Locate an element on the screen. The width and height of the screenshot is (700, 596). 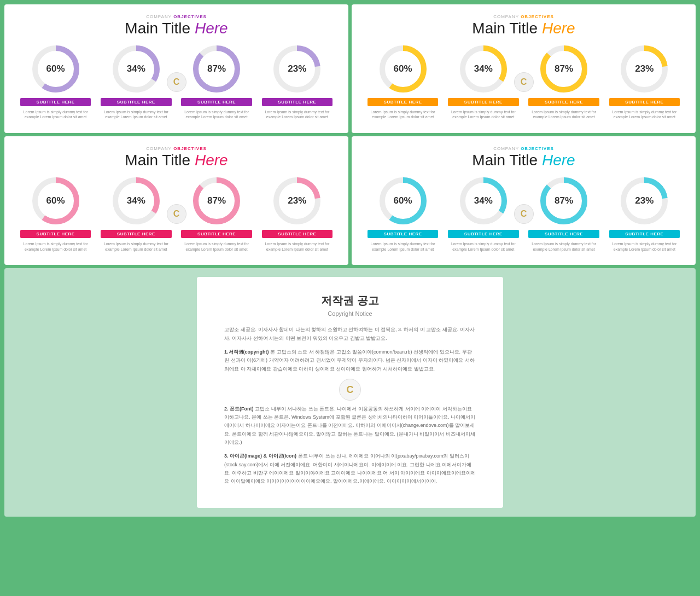
chart-item-2-0: 60% SUBTITLE HERE Lorem Ipsum is simply … is located at coordinates (56, 215).